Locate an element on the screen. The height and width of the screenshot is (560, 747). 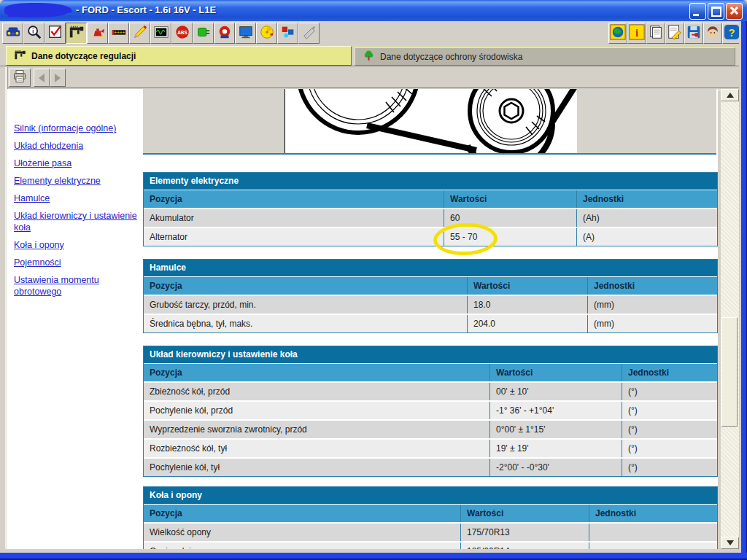
table-row: Pochylenie kół, przód-1° 36' - +1°04'(°) is located at coordinates (430, 411).